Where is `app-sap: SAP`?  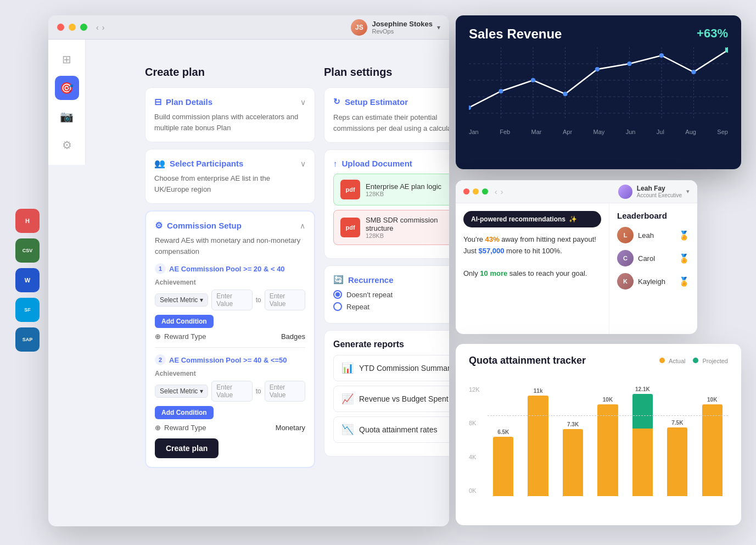
app-sap: SAP is located at coordinates (27, 340).